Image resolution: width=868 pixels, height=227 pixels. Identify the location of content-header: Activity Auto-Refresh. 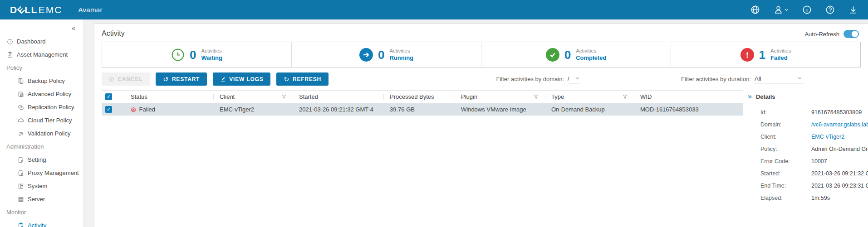
(481, 33).